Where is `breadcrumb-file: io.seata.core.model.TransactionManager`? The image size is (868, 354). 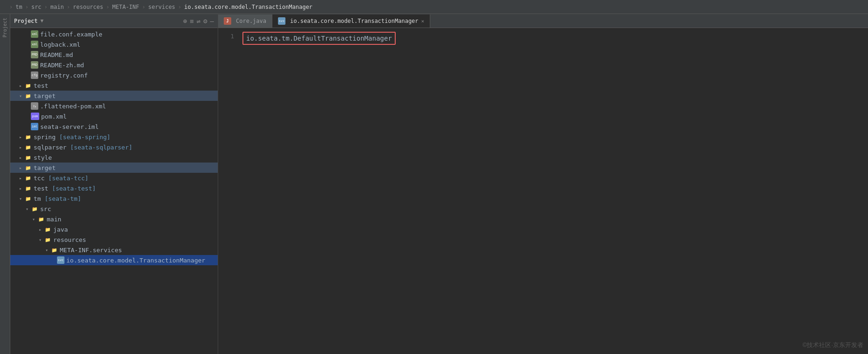
breadcrumb-file: io.seata.core.model.TransactionManager is located at coordinates (249, 7).